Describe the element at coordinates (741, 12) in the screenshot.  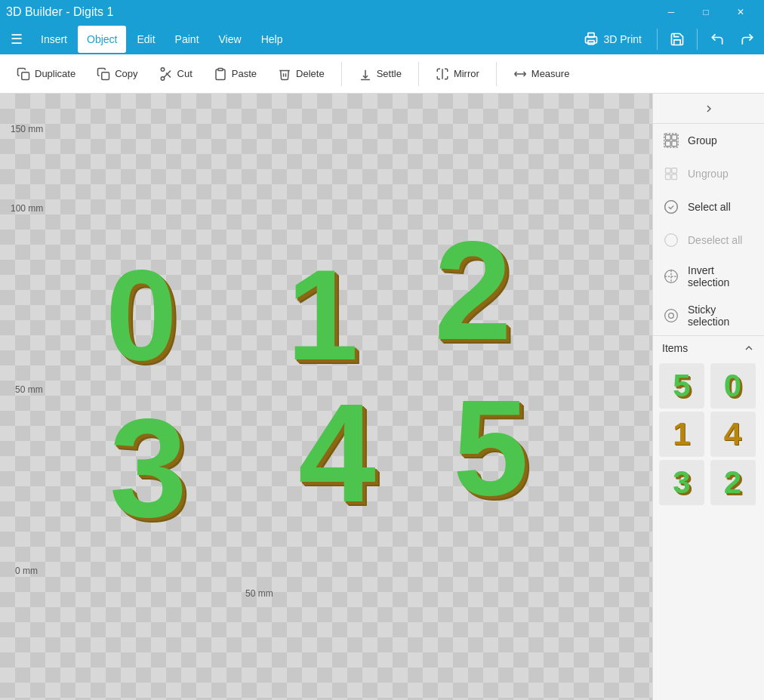
I see `close-button: ✕` at that location.